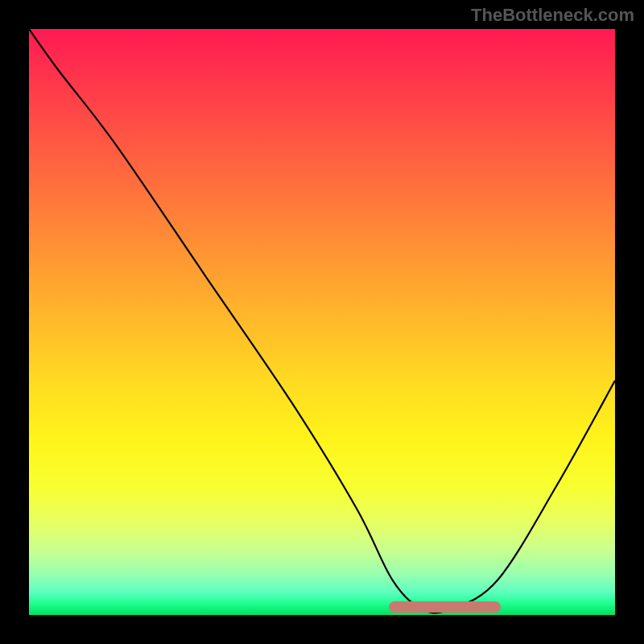 The image size is (644, 644). I want to click on optimal-range-marker, so click(444, 607).